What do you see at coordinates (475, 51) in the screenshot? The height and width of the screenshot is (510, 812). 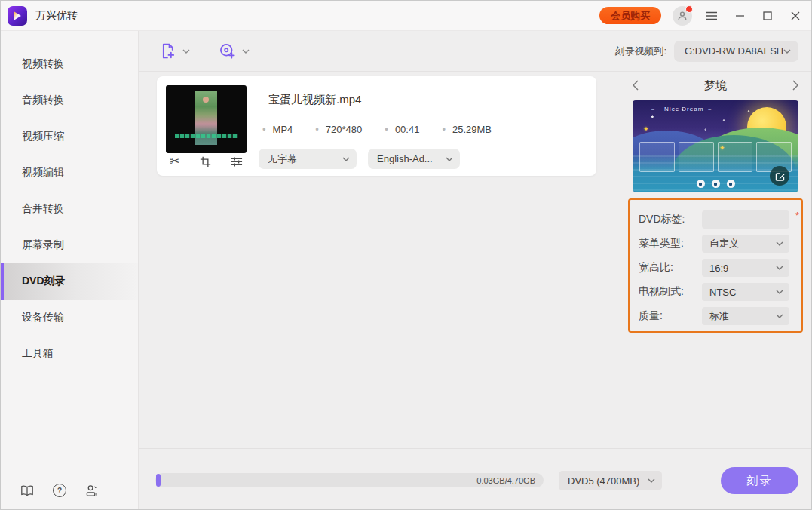 I see `main-toolbar: 刻录视频到: G:DVD-RW DA8AESH` at bounding box center [475, 51].